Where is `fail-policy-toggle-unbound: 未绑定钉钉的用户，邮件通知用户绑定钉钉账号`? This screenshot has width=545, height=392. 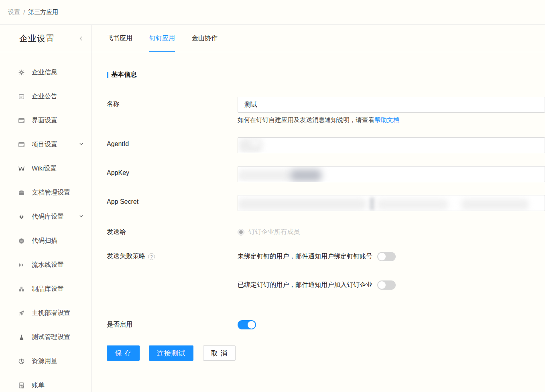 fail-policy-toggle-unbound: 未绑定钉钉的用户，邮件通知用户绑定钉钉账号 is located at coordinates (391, 257).